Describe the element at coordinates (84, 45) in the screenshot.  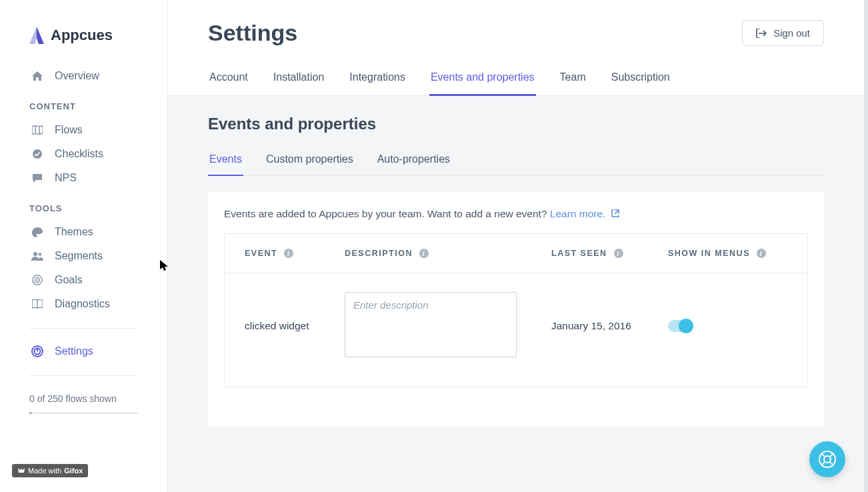
I see `brand-logo: Appcues` at that location.